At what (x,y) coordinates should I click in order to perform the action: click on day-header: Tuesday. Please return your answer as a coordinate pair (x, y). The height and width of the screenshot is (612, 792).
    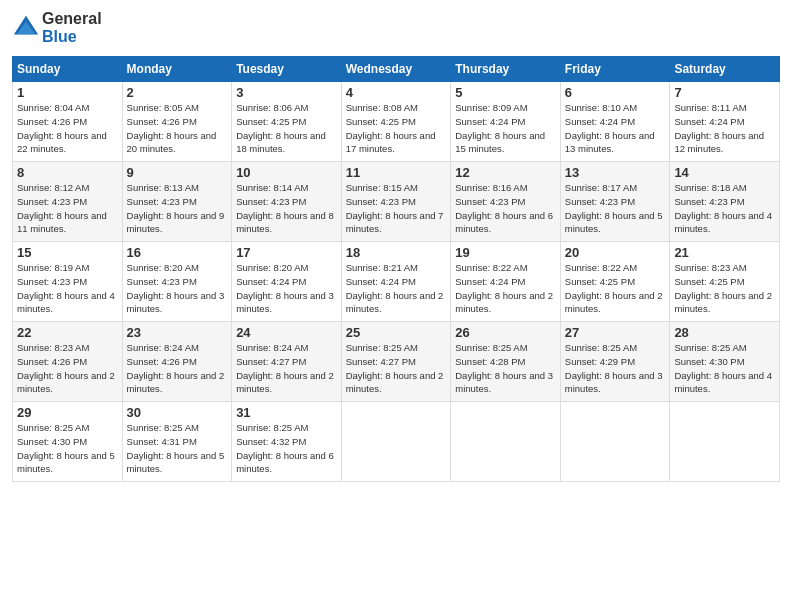
    Looking at the image, I should click on (287, 70).